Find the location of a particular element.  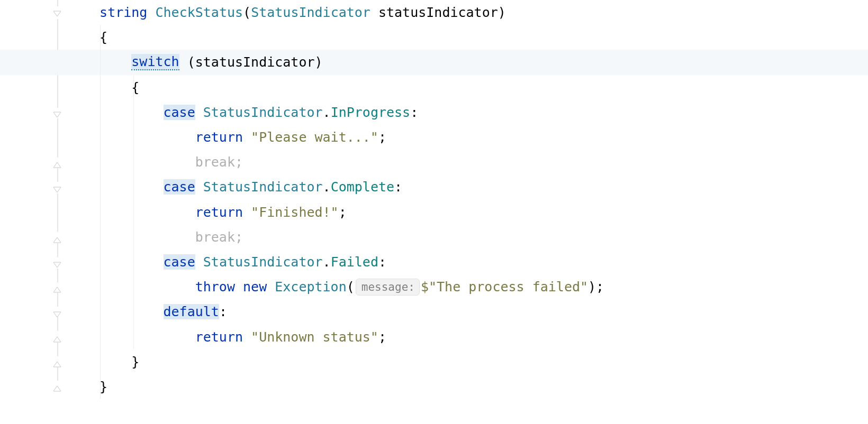

type-name: Exception is located at coordinates (310, 287).